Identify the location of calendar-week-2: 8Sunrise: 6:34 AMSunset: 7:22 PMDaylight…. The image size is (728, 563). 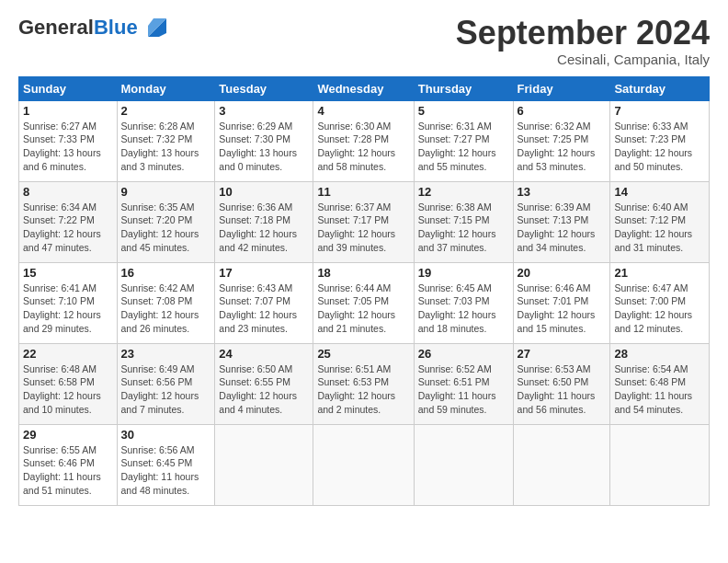
(364, 222).